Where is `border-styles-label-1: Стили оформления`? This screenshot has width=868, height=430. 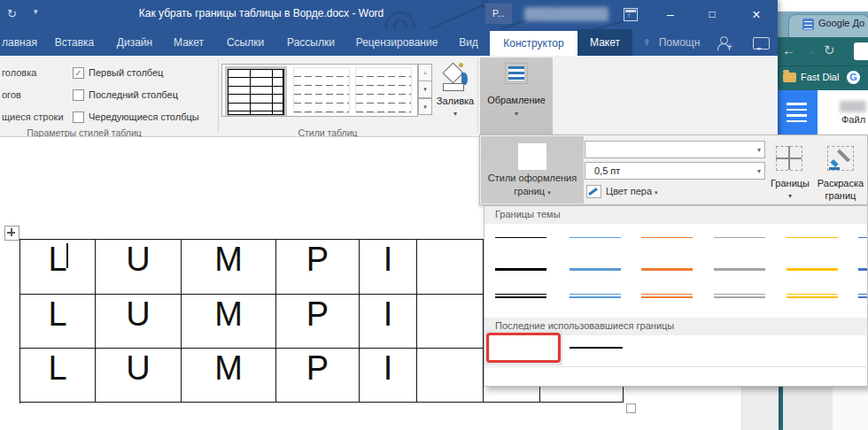 border-styles-label-1: Стили оформления is located at coordinates (532, 178).